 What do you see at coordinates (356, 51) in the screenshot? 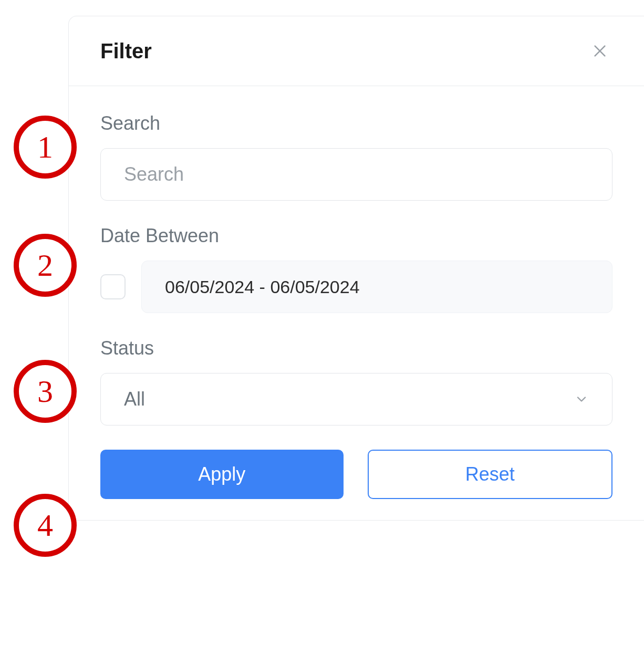
I see `filter-header: Filter` at bounding box center [356, 51].